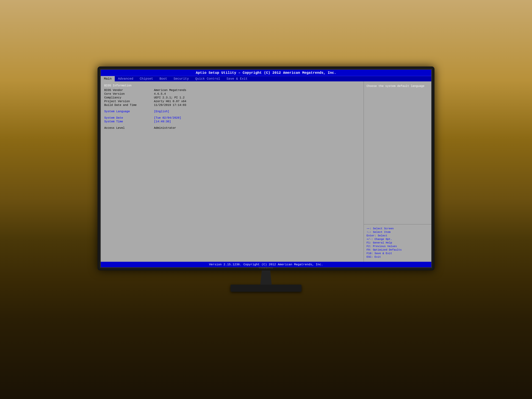  What do you see at coordinates (398, 153) in the screenshot?
I see `help-text-area: Choose the system default language` at bounding box center [398, 153].